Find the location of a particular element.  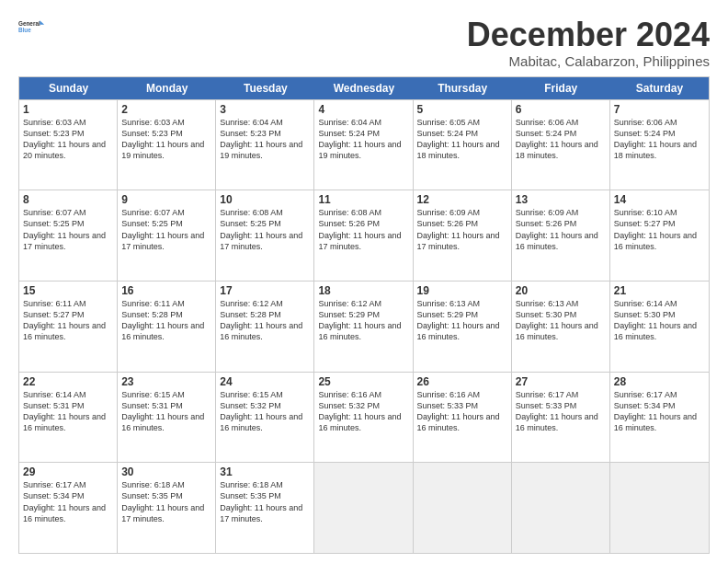

day-number: 19 is located at coordinates (462, 291).